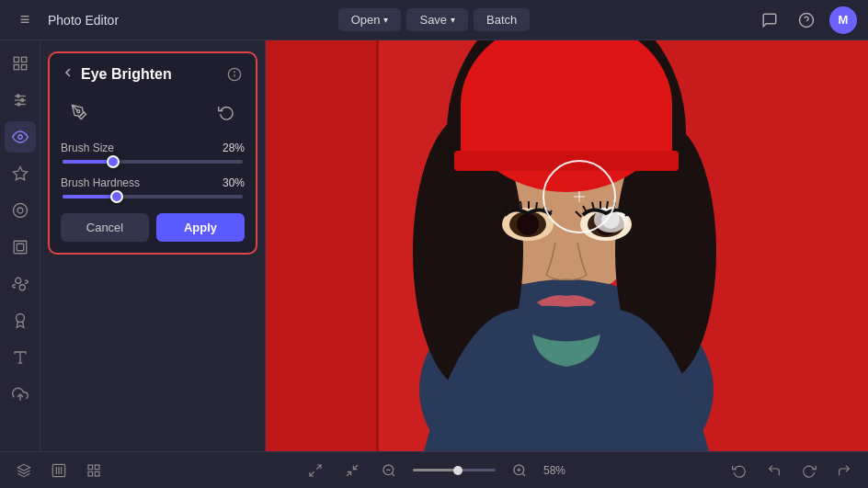 This screenshot has height=488, width=868. Describe the element at coordinates (59, 471) in the screenshot. I see `history-icon` at that location.